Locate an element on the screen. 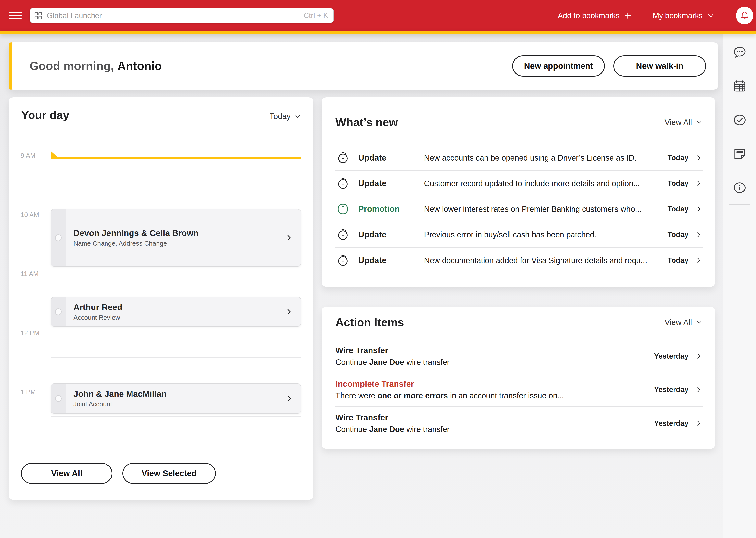 Image resolution: width=756 pixels, height=538 pixels. news-row: Promotion New lower interest rates on Pr… is located at coordinates (519, 209).